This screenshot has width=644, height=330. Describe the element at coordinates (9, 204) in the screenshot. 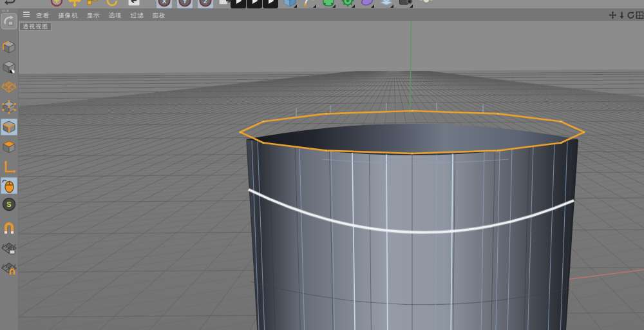

I see `svg-text: S` at that location.